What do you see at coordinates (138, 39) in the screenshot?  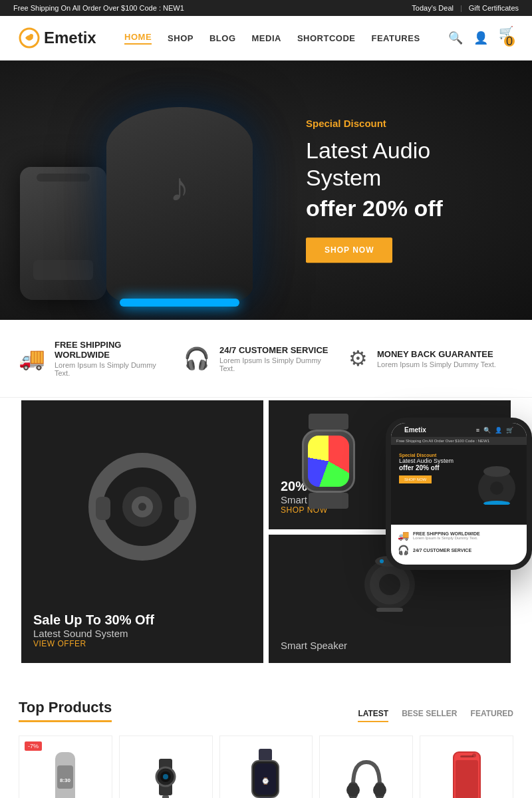 I see `nav-home: HOME` at bounding box center [138, 39].